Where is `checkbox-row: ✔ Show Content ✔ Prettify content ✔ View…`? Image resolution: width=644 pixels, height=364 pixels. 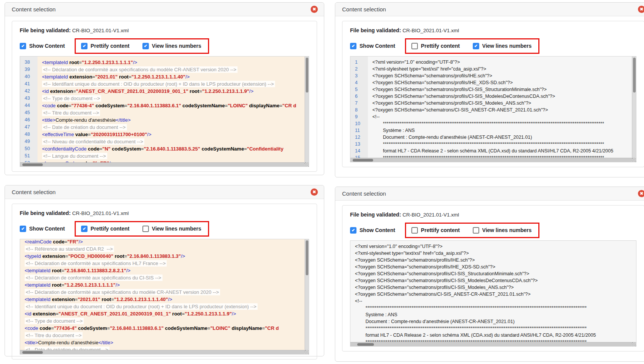 checkbox-row: ✔ Show Content ✔ Prettify content ✔ View… is located at coordinates (164, 46).